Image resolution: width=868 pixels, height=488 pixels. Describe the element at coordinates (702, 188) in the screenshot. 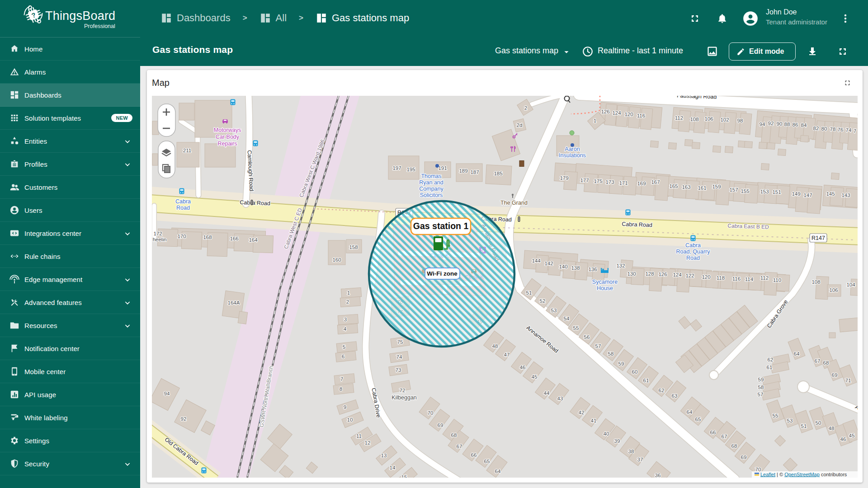

I see `svg-text: 161` at that location.